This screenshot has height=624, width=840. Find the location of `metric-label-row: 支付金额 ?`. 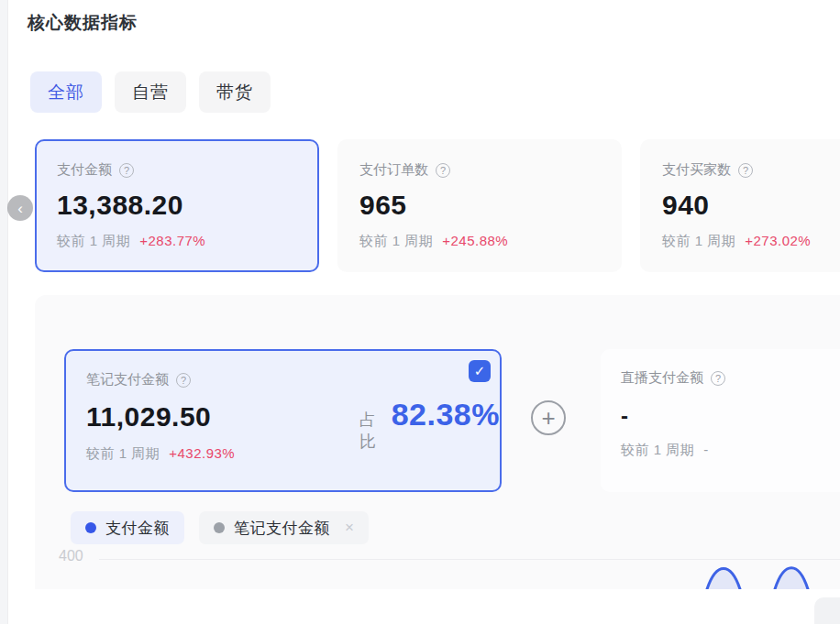

metric-label-row: 支付金额 ? is located at coordinates (187, 170).